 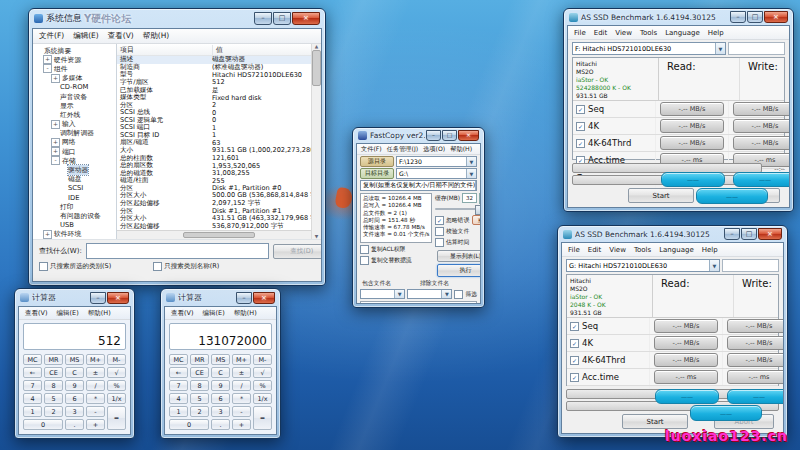 I want to click on drive-select-combobox: F: Hitachi HDS721010DLE630▼, so click(x=649, y=48).